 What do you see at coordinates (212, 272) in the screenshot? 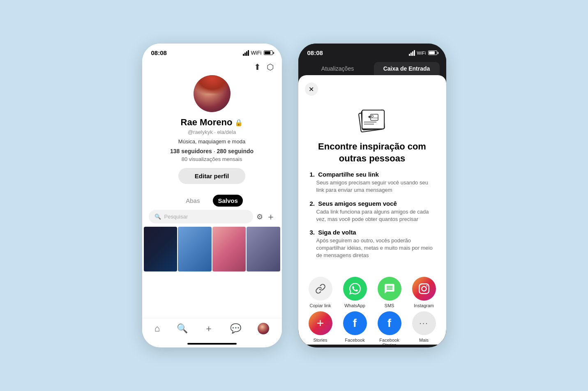
I see `images-grid` at bounding box center [212, 272].